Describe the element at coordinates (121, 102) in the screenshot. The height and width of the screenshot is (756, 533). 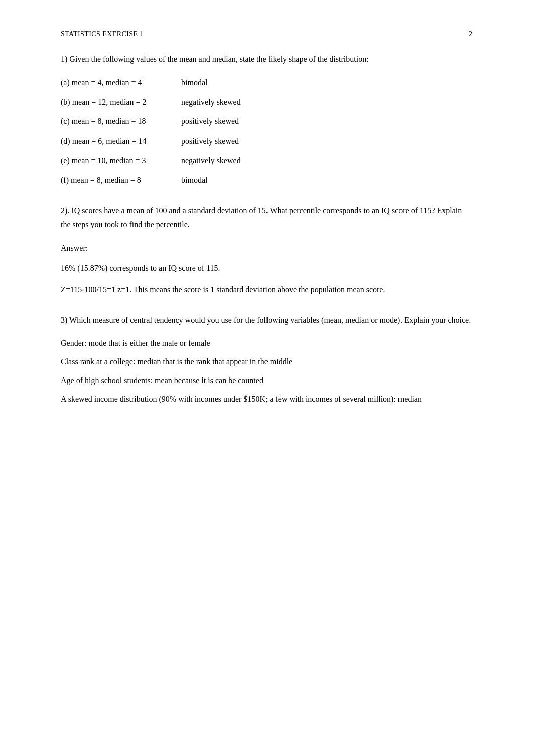
I see `q1-row-1-label: (b) mean = 12, median = 2` at that location.